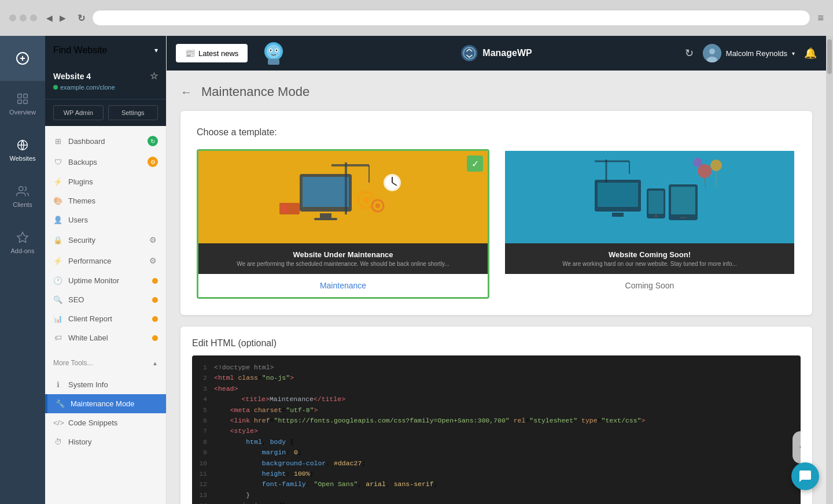  I want to click on nav-system-info-label: System Info, so click(113, 385).